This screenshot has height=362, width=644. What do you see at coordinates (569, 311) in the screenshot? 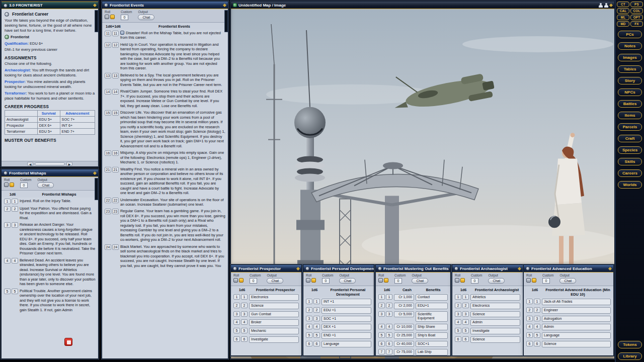
I see `table-row: 22Engineer` at bounding box center [569, 311].